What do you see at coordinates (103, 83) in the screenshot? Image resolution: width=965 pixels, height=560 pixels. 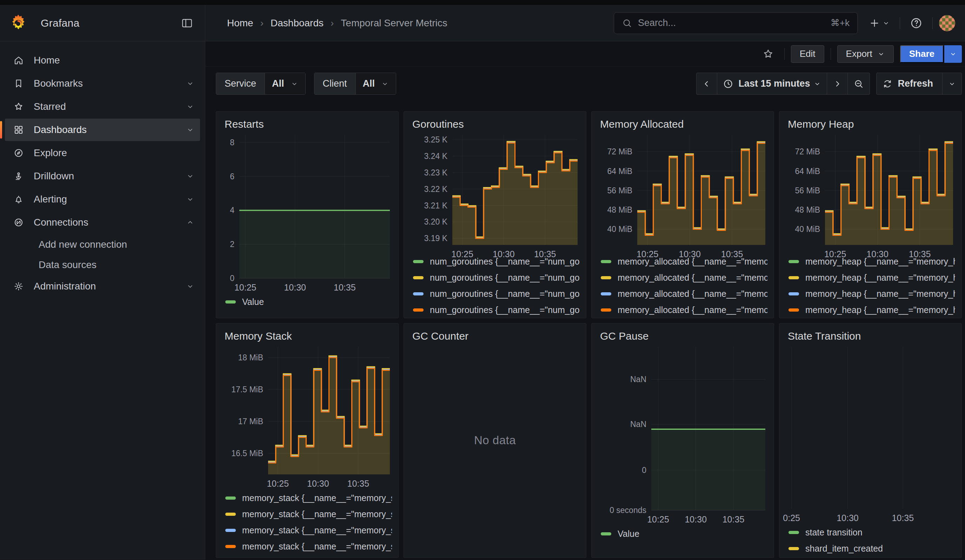 I see `sidebar-item-bookmarks: Bookmarks` at bounding box center [103, 83].